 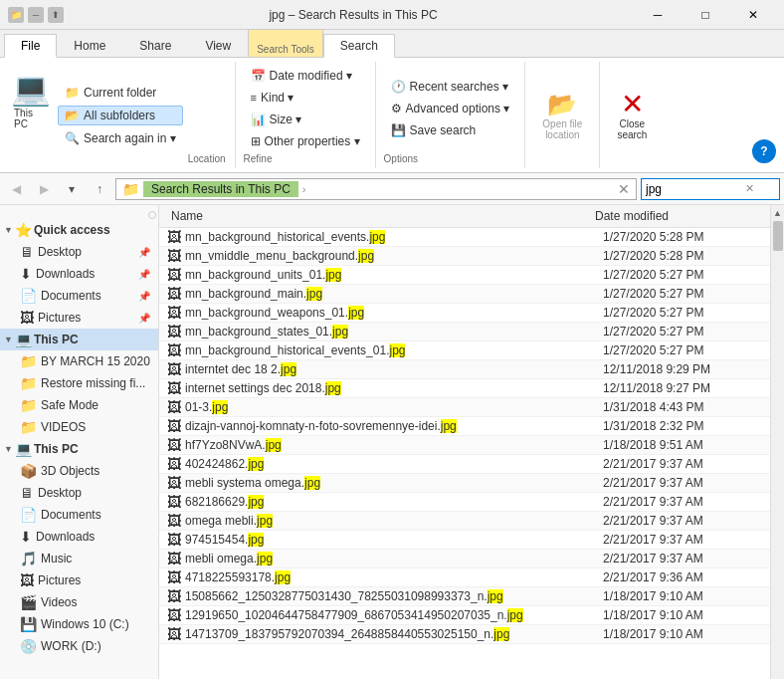 I want to click on table-row: 🖼 682186629.jpg 2/21/2017 9:37 AM, so click(x=465, y=502).